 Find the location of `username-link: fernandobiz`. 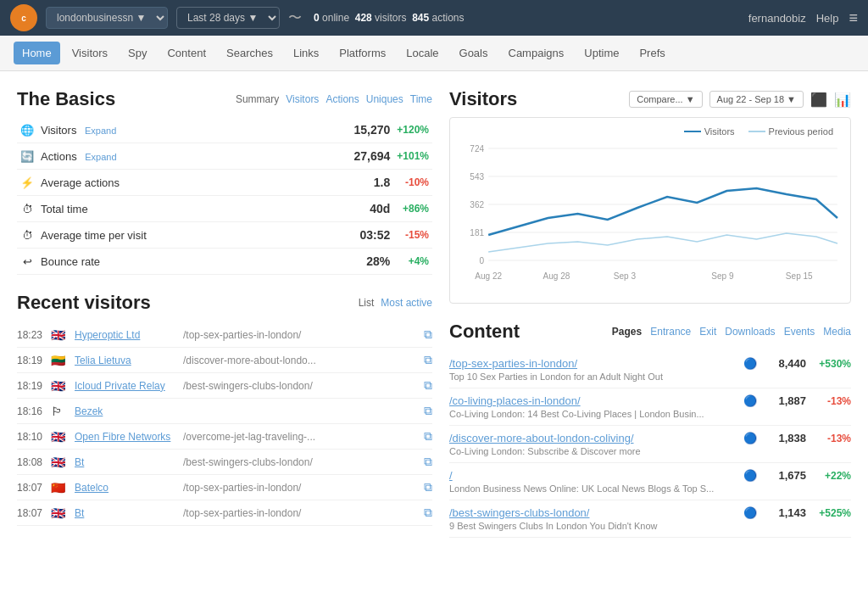

username-link: fernandobiz is located at coordinates (777, 19).